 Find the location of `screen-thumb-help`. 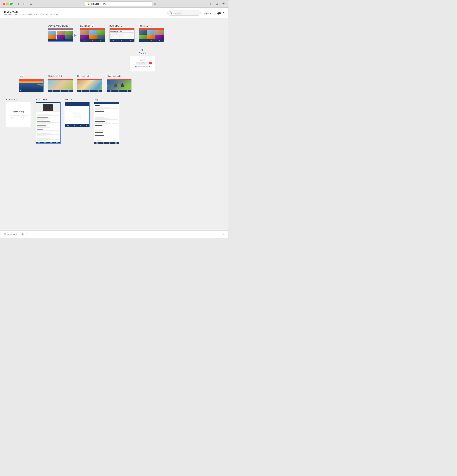

screen-thumb-help is located at coordinates (107, 123).